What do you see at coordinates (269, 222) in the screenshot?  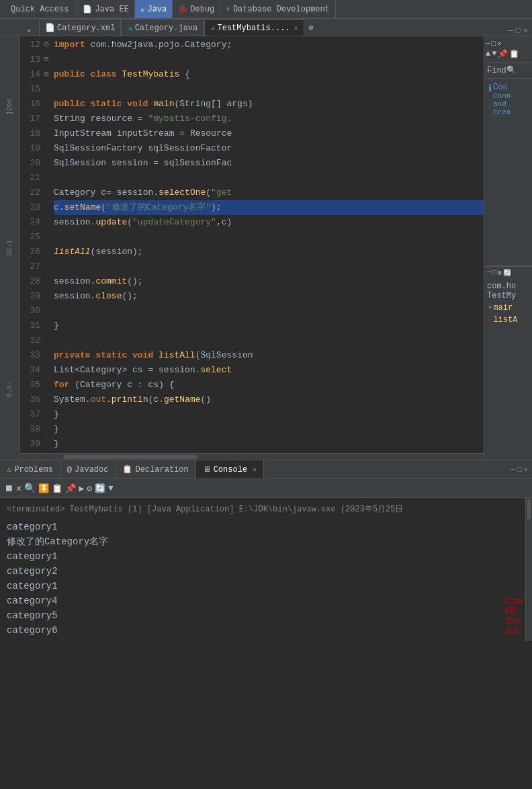 I see `code-line-24: session.update("updateCategory",c)` at bounding box center [269, 222].